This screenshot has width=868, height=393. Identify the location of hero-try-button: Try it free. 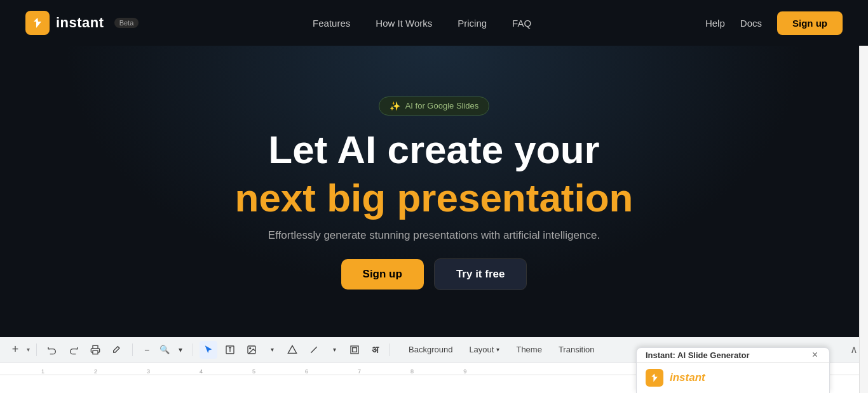
(480, 274).